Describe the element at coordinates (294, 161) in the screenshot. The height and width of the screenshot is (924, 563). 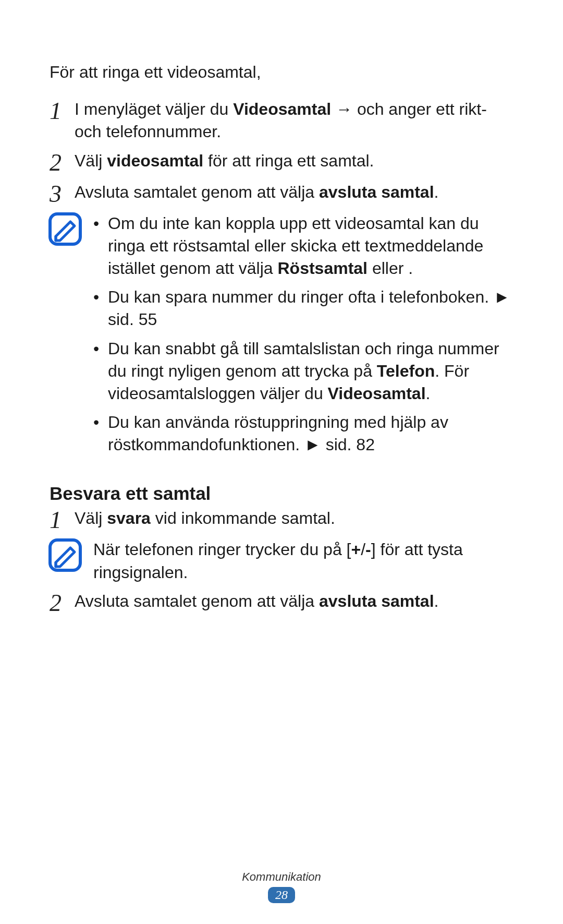
I see `step-body: Välj videosamtal för att ringa ett samta…` at that location.